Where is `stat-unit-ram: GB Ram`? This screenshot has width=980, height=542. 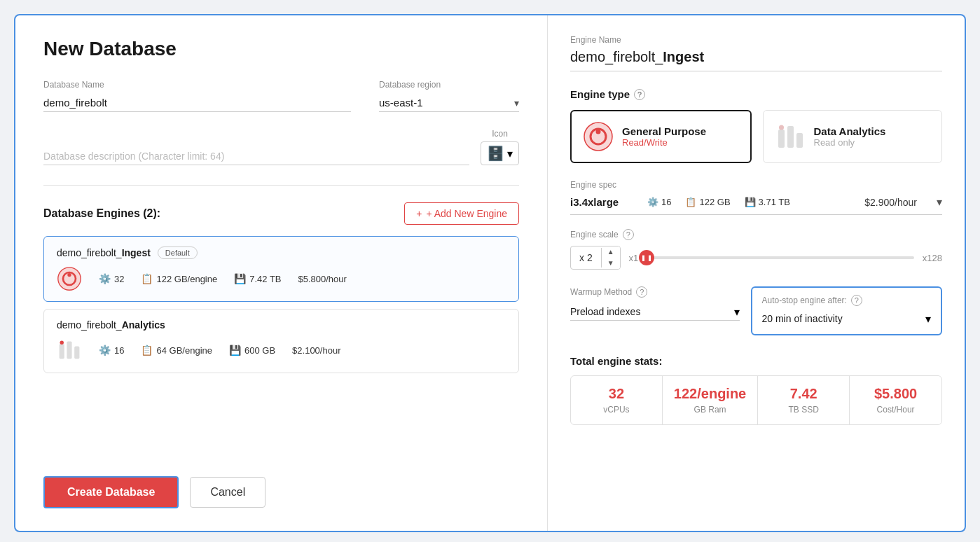
stat-unit-ram: GB Ram is located at coordinates (710, 410).